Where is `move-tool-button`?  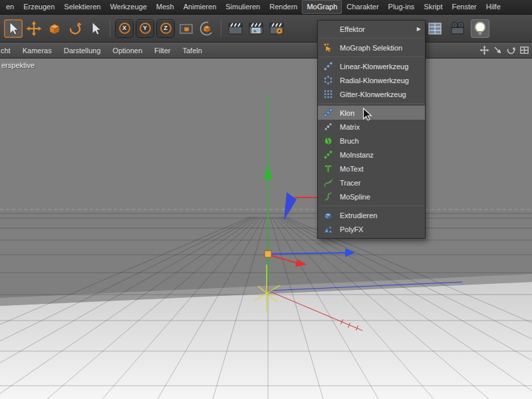
move-tool-button is located at coordinates (34, 29).